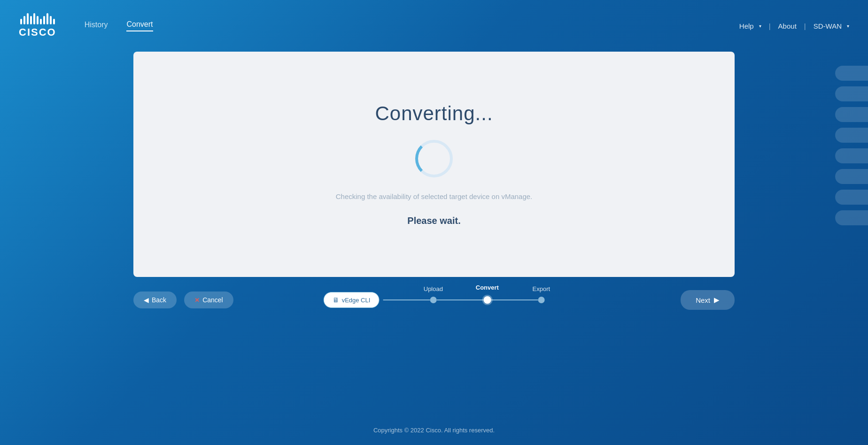 This screenshot has width=868, height=445. What do you see at coordinates (760, 26) in the screenshot?
I see `help-dropdown-icon: ▾` at bounding box center [760, 26].